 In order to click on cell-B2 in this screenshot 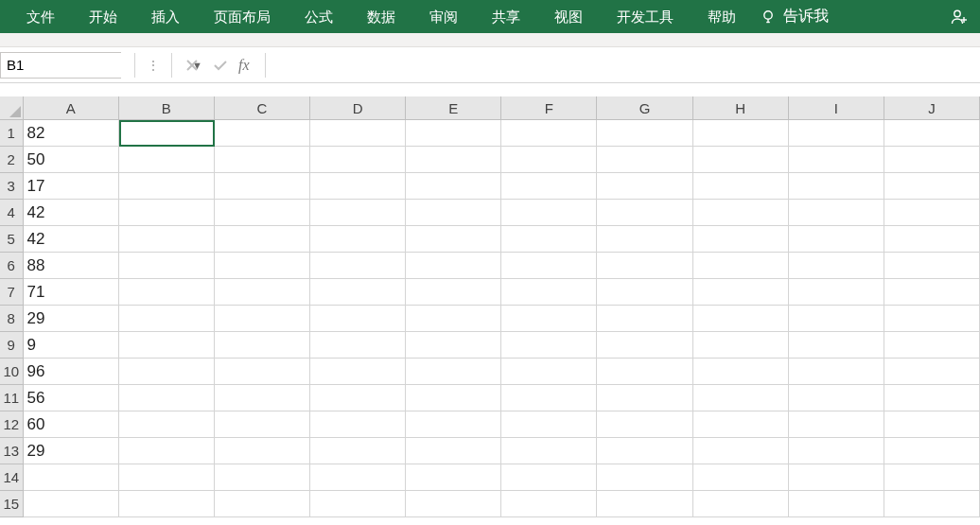, I will do `click(166, 160)`.